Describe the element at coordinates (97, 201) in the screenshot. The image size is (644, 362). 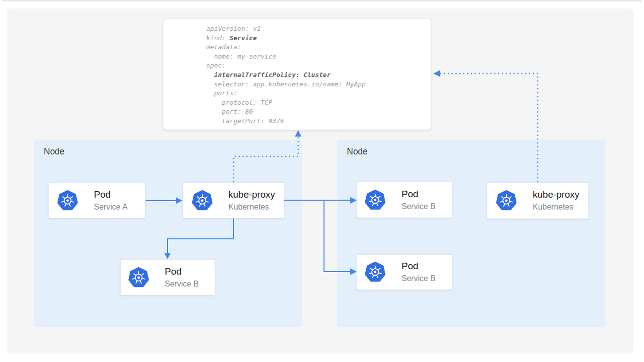
I see `pod-service-a-card: Pod Service A` at that location.